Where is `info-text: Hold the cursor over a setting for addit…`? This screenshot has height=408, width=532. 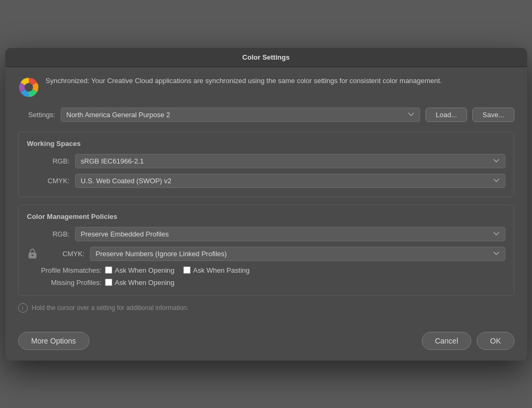 info-text: Hold the cursor over a setting for addit… is located at coordinates (111, 308).